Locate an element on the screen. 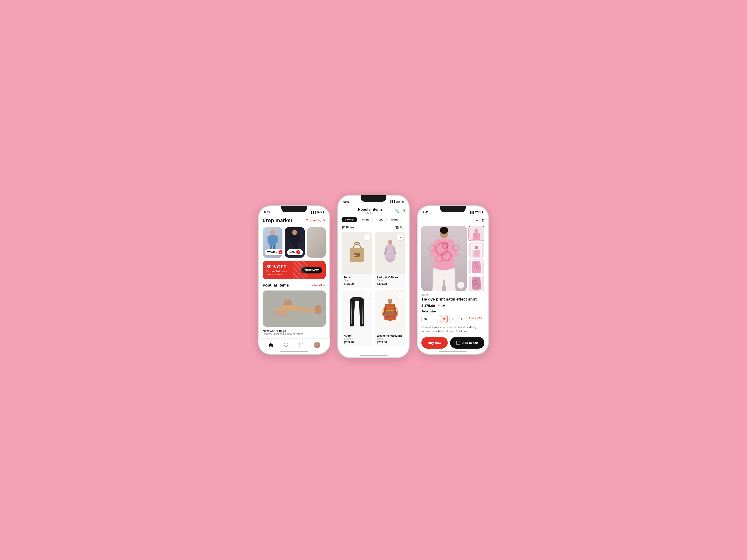  detail-back-button: ← is located at coordinates (424, 221).